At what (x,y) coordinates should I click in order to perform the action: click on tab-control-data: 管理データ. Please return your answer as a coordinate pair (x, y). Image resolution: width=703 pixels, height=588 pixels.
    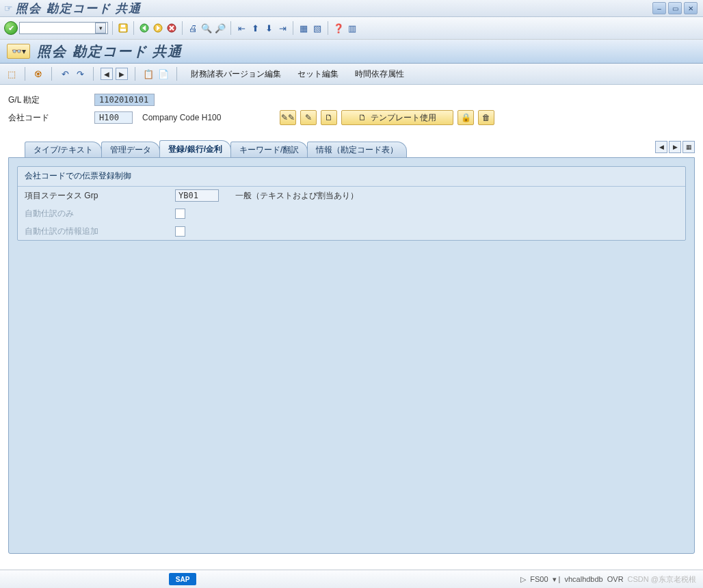
    Looking at the image, I should click on (131, 149).